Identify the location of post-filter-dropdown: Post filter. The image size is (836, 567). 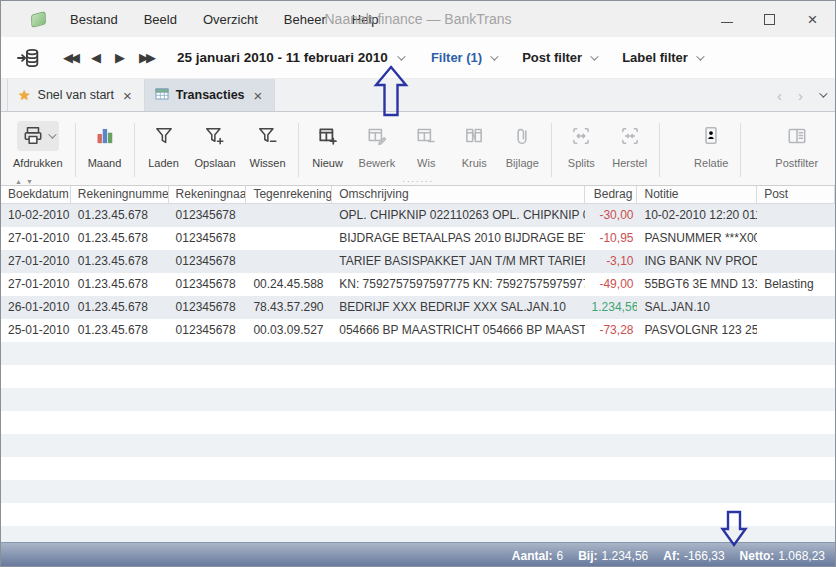
(559, 58).